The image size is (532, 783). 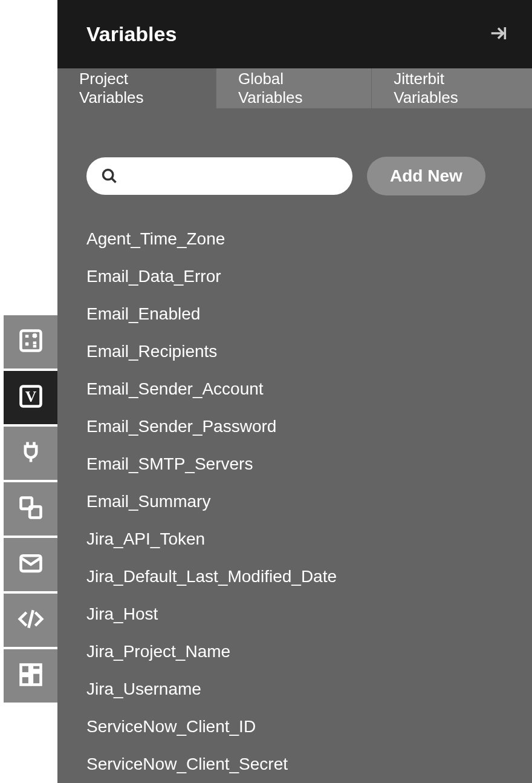 I want to click on tab-jitterbit-variables: Jitterbit Variables, so click(x=452, y=88).